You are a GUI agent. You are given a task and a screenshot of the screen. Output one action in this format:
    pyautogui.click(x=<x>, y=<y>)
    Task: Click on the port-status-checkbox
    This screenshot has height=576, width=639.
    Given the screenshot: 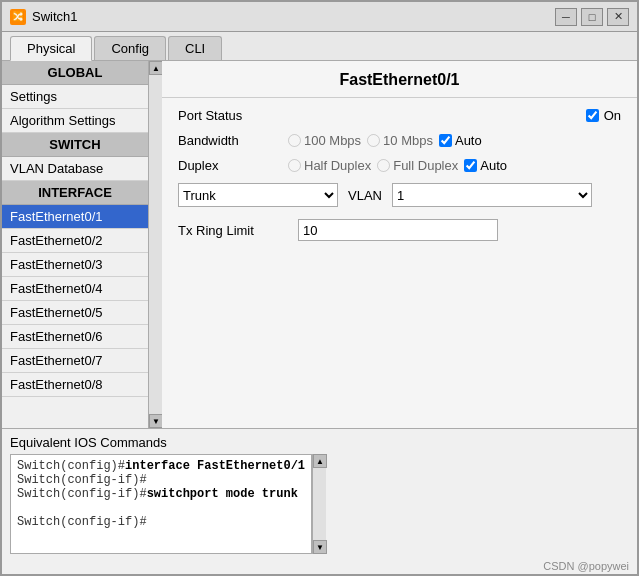 What is the action you would take?
    pyautogui.click(x=592, y=116)
    